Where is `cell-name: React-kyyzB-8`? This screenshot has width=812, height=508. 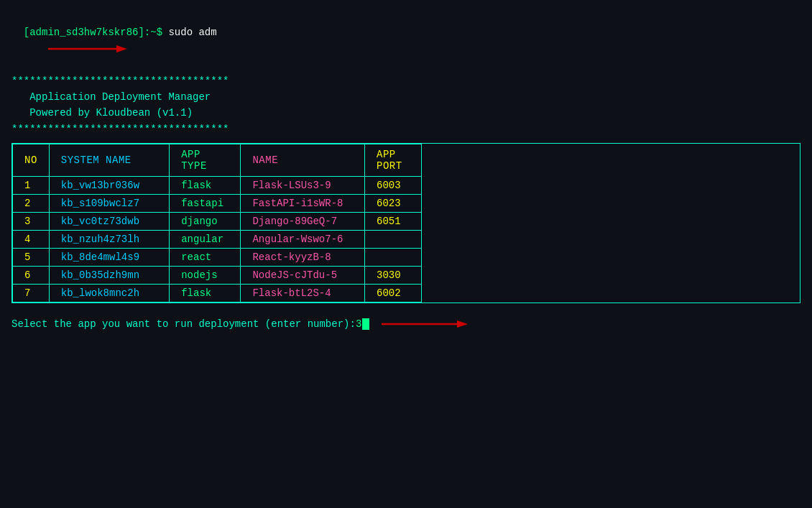
cell-name: React-kyyzB-8 is located at coordinates (303, 257).